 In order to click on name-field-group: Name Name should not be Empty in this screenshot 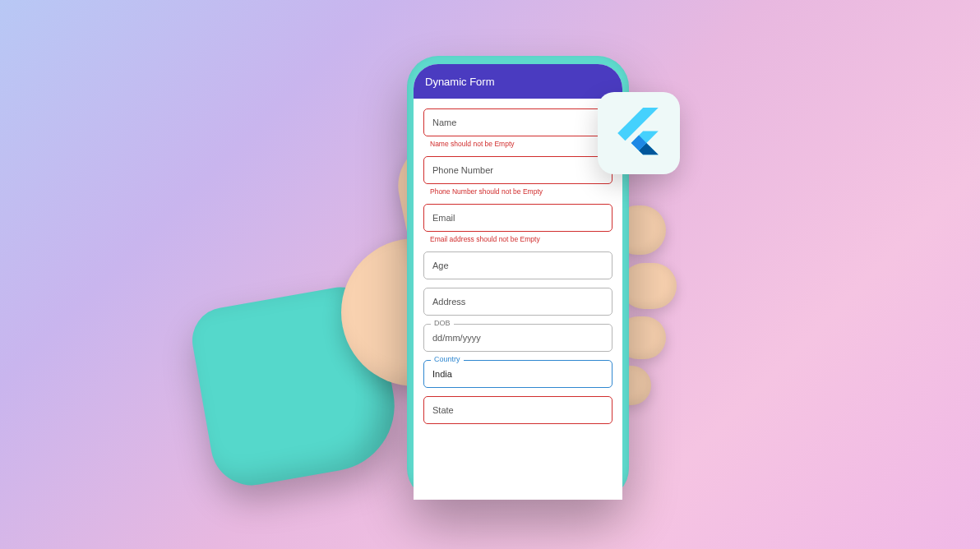, I will do `click(518, 128)`.